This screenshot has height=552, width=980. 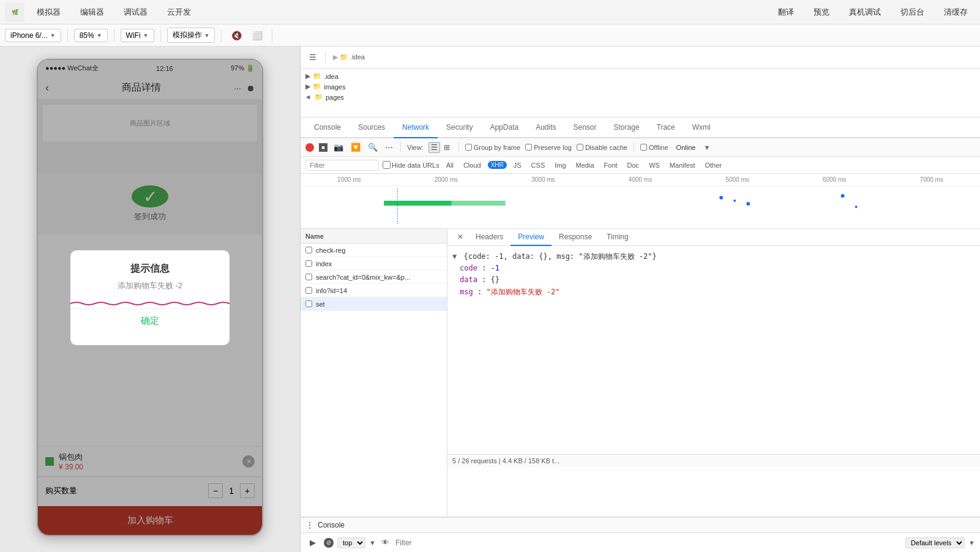 What do you see at coordinates (92, 12) in the screenshot?
I see `toolbar-editor: 编辑器` at bounding box center [92, 12].